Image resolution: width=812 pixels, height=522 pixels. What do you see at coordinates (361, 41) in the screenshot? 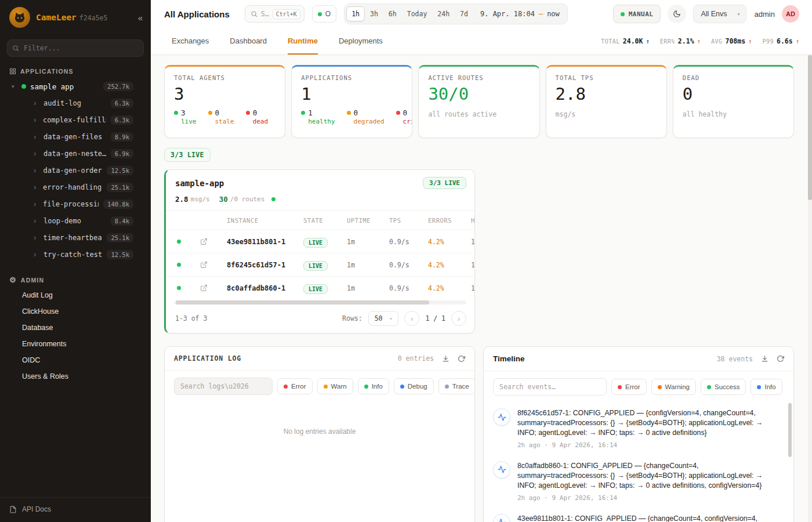
I see `tab-deployments: Deployments` at bounding box center [361, 41].